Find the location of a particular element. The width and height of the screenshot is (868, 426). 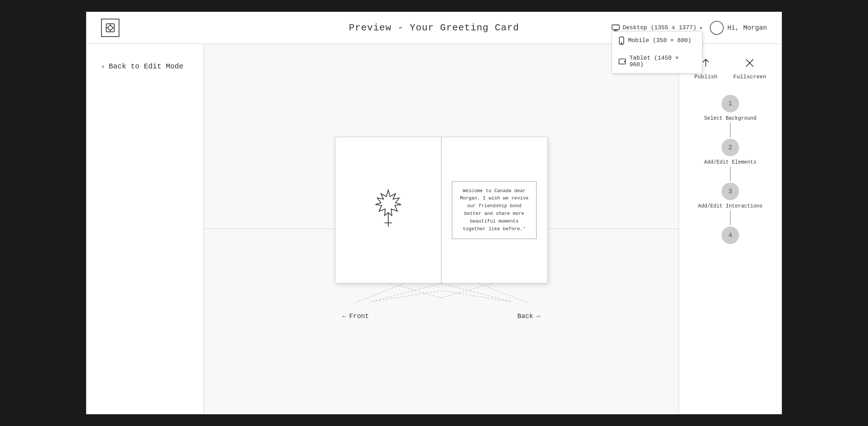

right-panel: Publish Fullscreen 1 is located at coordinates (730, 228).